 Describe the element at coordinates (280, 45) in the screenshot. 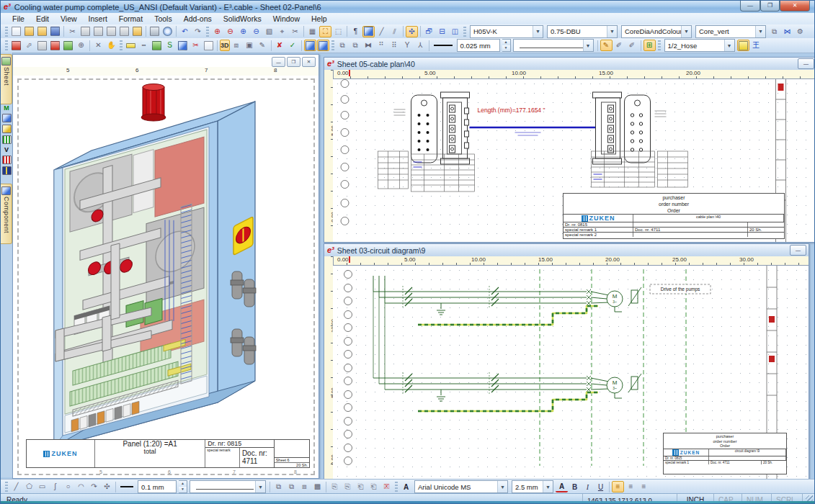

I see `disconnect-icon: ✘` at that location.